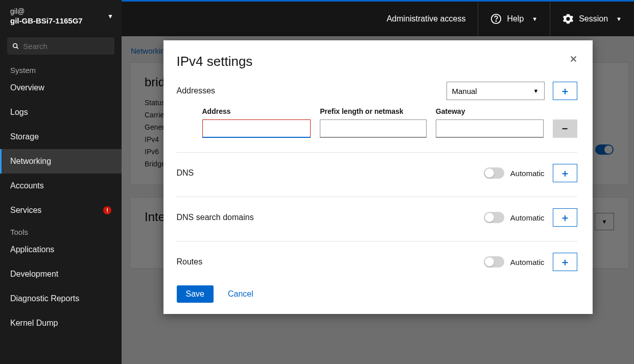 This screenshot has width=634, height=364. Describe the element at coordinates (565, 262) in the screenshot. I see `add-route-button: ＋` at that location.